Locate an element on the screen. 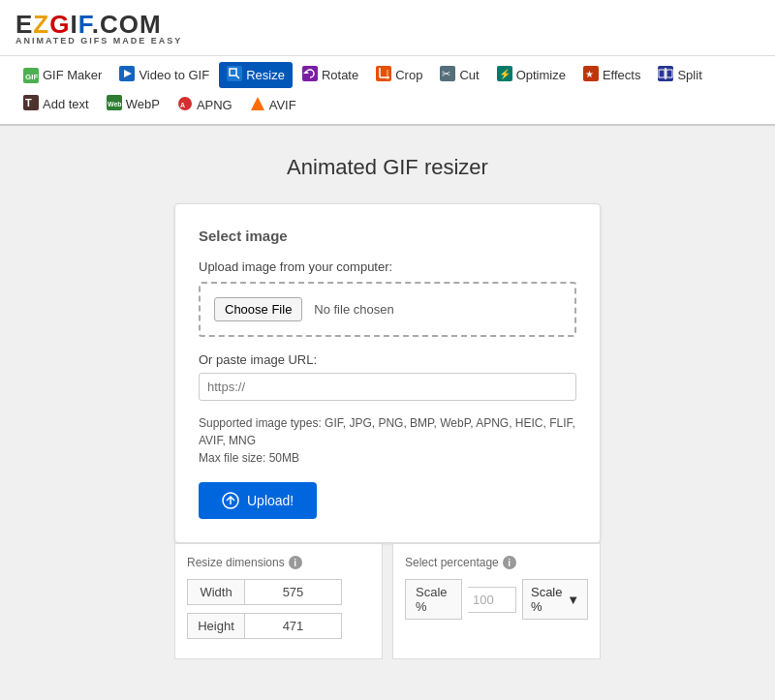 The image size is (775, 700). logo: EZGIF.COM ANIMATED GIFS MADE EASY is located at coordinates (388, 27).